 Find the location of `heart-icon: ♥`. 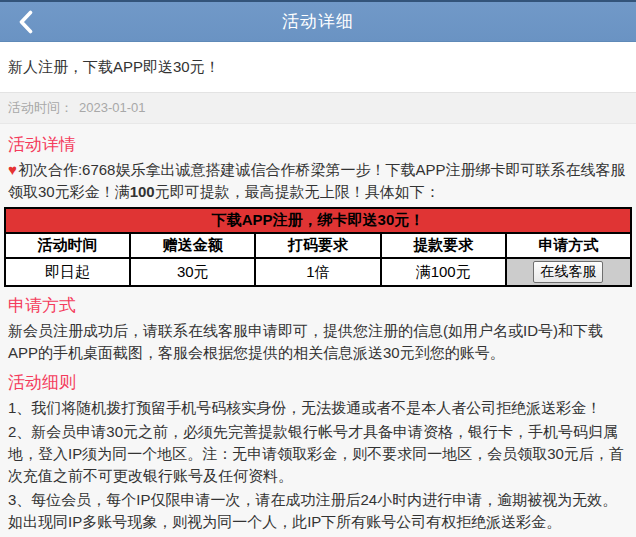

heart-icon: ♥ is located at coordinates (12, 170).